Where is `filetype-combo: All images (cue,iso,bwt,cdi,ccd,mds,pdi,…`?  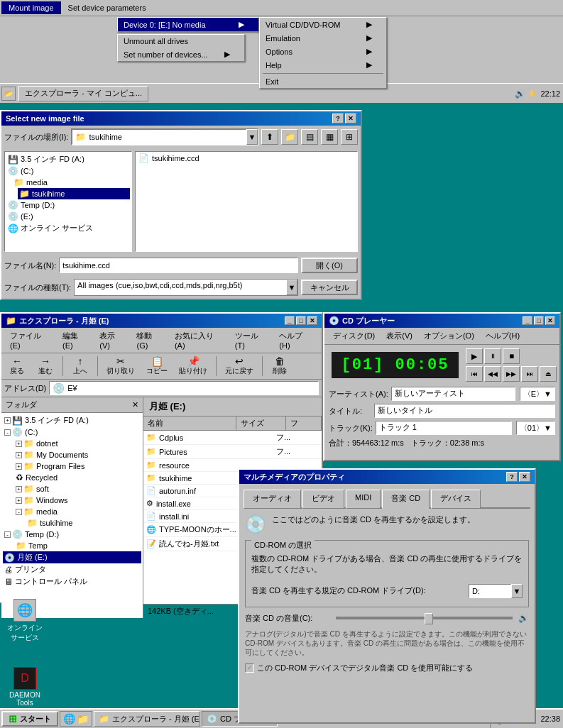
filetype-combo: All images (cue,iso,bwt,cdi,ccd,mds,pdi,… is located at coordinates (180, 287).